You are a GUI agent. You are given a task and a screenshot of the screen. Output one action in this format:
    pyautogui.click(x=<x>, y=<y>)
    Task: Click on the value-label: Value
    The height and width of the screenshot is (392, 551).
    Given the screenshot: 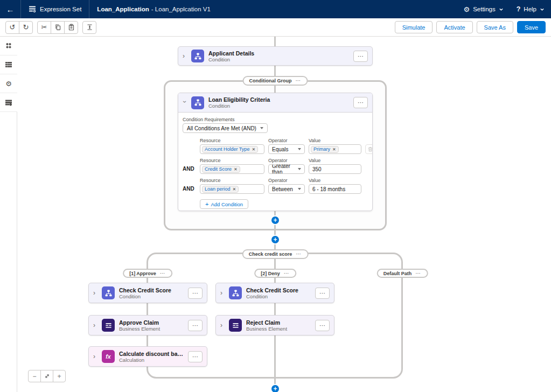 What is the action you would take?
    pyautogui.click(x=335, y=141)
    